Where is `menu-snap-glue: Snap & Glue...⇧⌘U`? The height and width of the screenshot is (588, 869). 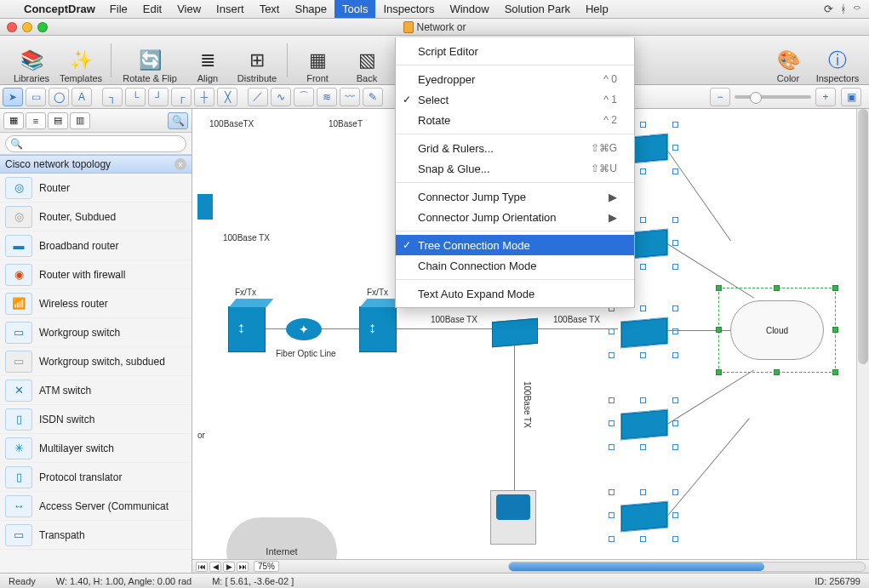 menu-snap-glue: Snap & Glue...⇧⌘U is located at coordinates (515, 168).